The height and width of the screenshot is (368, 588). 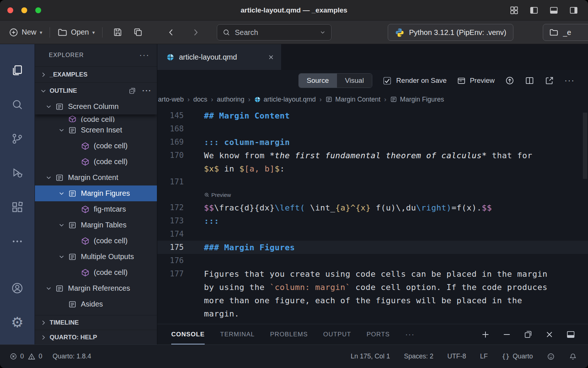 What do you see at coordinates (96, 257) in the screenshot?
I see `outline-item-multiple-outputs: Multiple Outputs` at bounding box center [96, 257].